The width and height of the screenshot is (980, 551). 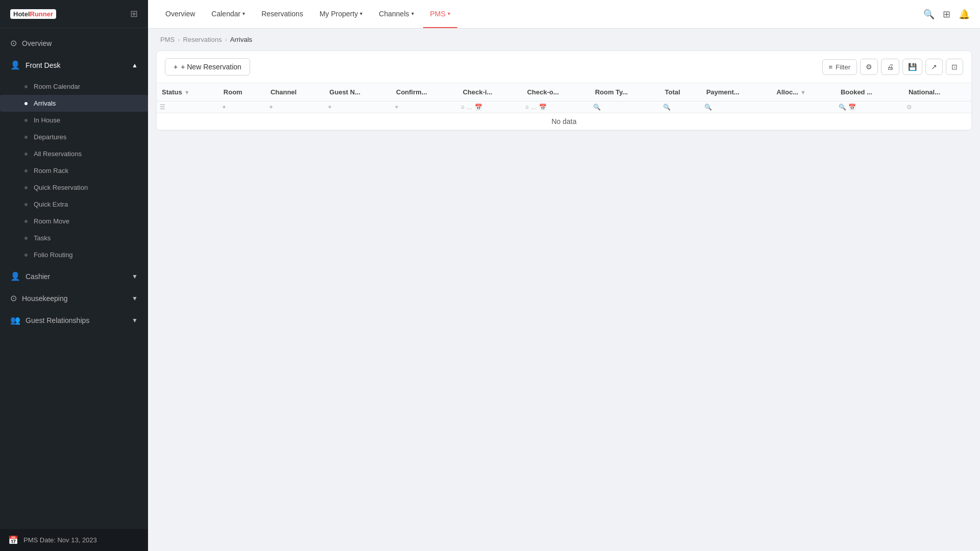 What do you see at coordinates (228, 14) in the screenshot?
I see `topnav-item-calendar: Calendar ▾` at bounding box center [228, 14].